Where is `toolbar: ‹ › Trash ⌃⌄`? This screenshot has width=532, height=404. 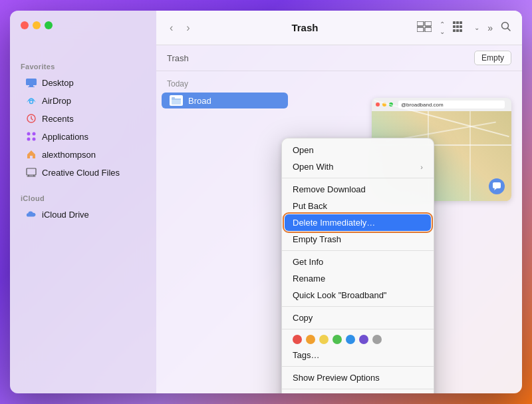
toolbar: ‹ › Trash ⌃⌄ is located at coordinates (339, 28).